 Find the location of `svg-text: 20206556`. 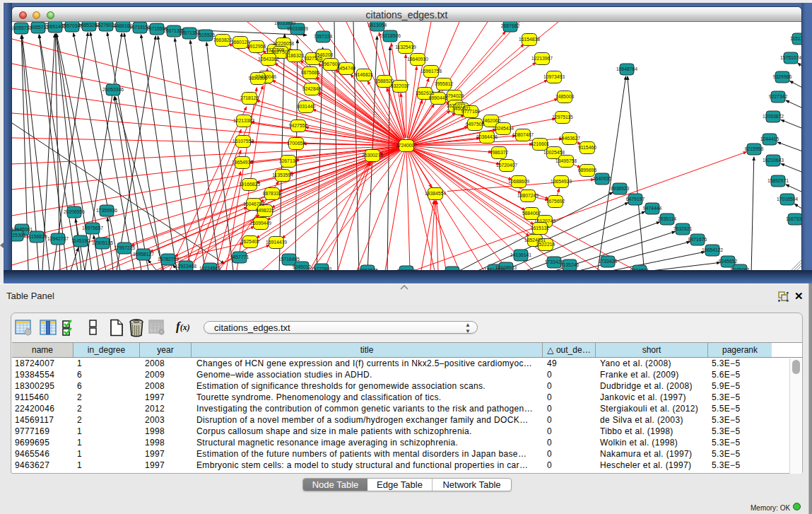

svg-text: 20206556 is located at coordinates (74, 212).